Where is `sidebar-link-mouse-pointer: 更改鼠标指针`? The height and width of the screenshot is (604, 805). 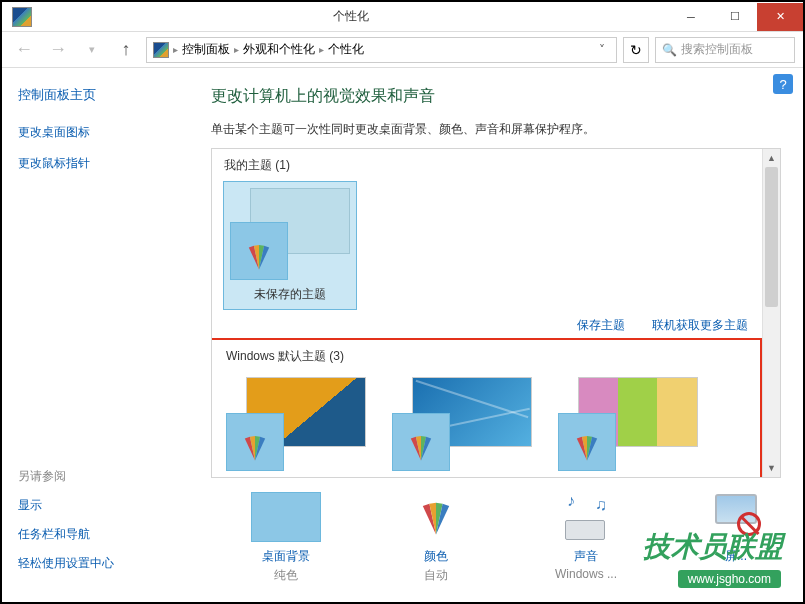 sidebar-link-mouse-pointer: 更改鼠标指针 is located at coordinates (96, 164).